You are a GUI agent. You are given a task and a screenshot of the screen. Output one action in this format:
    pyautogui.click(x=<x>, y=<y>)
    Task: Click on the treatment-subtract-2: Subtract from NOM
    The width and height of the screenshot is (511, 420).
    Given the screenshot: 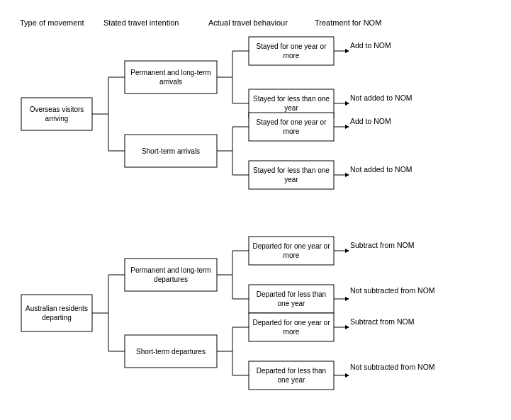 What is the action you would take?
    pyautogui.click(x=396, y=322)
    